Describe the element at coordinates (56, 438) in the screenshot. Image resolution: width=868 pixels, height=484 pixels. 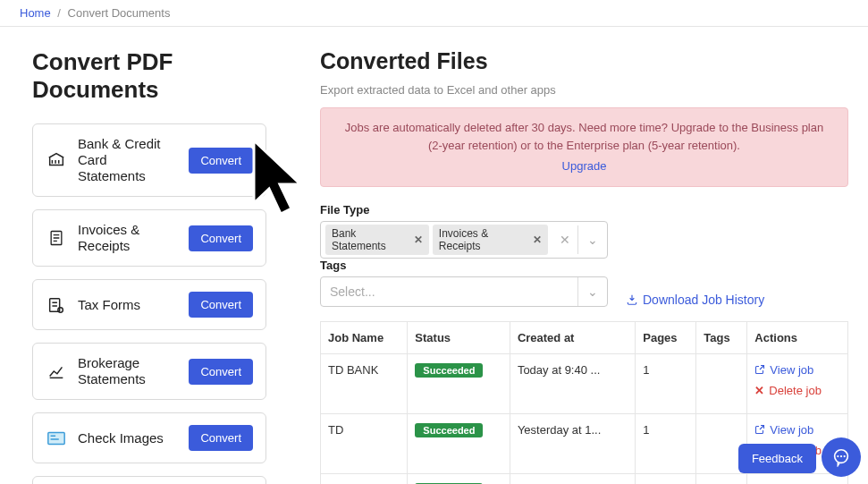
I see `check-image-icon` at that location.